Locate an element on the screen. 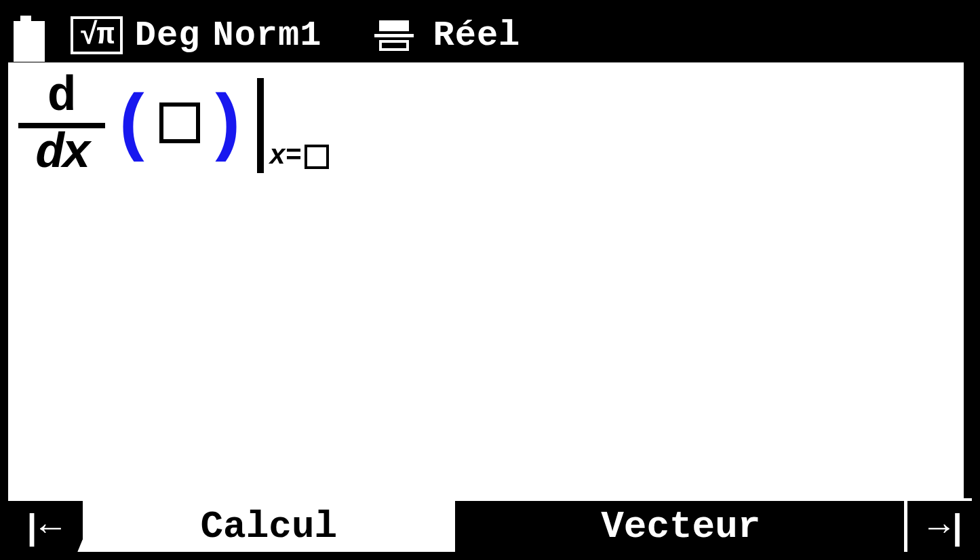  function-tab-bar: |← Calcul Vecteur →| is located at coordinates (490, 527).